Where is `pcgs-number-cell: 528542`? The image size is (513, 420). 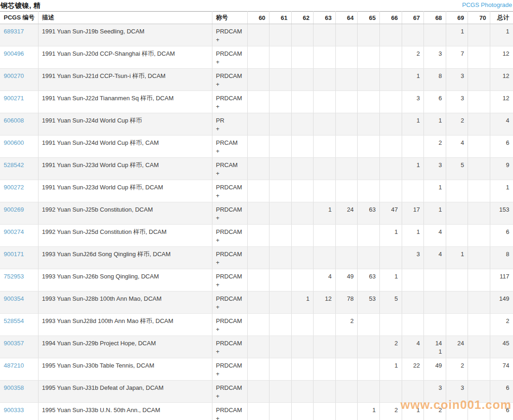 pcgs-number-cell: 528542 is located at coordinates (19, 169).